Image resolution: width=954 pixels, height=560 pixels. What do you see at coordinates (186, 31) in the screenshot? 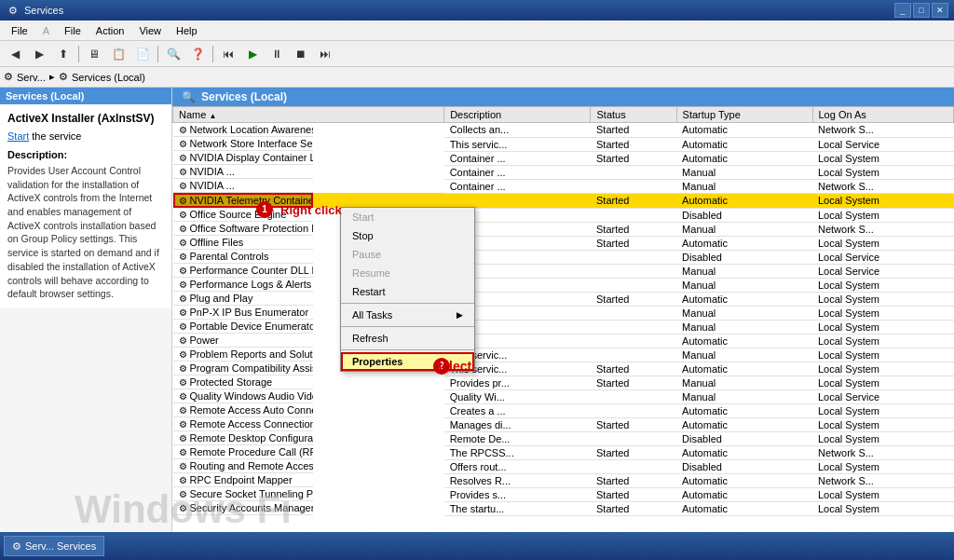
I see `menu-help: Help` at bounding box center [186, 31].